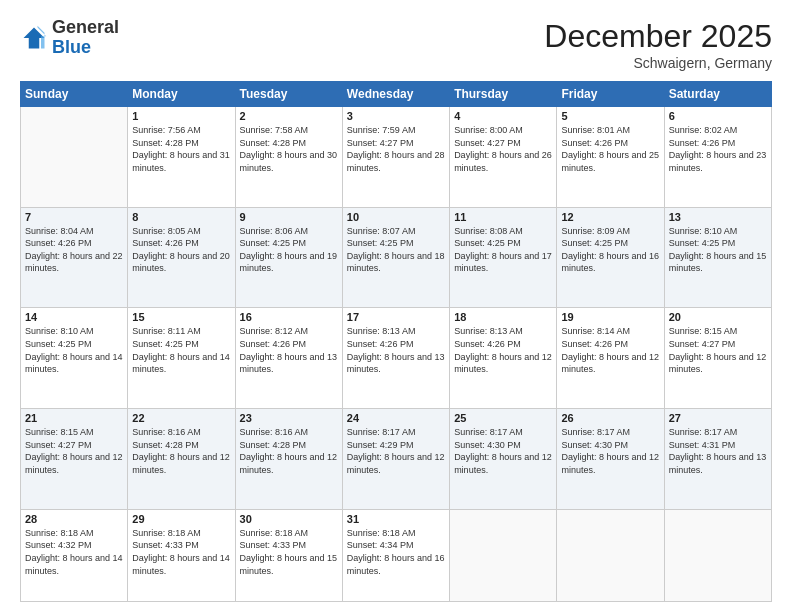 This screenshot has width=792, height=612. Describe the element at coordinates (181, 418) in the screenshot. I see `day-number: 22` at that location.